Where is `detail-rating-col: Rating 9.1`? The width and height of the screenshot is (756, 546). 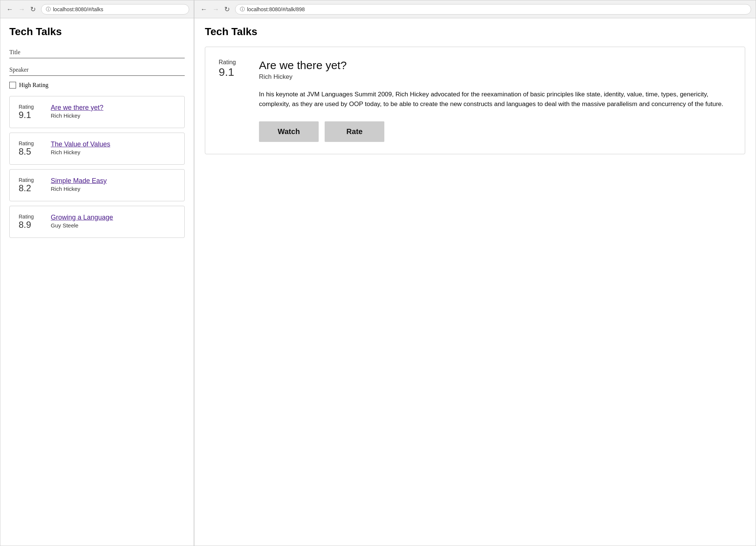
detail-rating-col: Rating 9.1 is located at coordinates (234, 100).